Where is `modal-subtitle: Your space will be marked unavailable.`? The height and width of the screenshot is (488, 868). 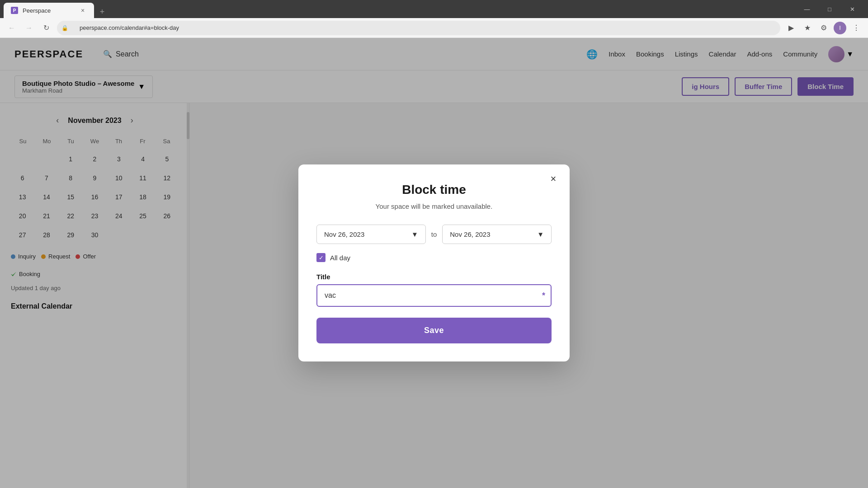
modal-subtitle: Your space will be marked unavailable. is located at coordinates (434, 206).